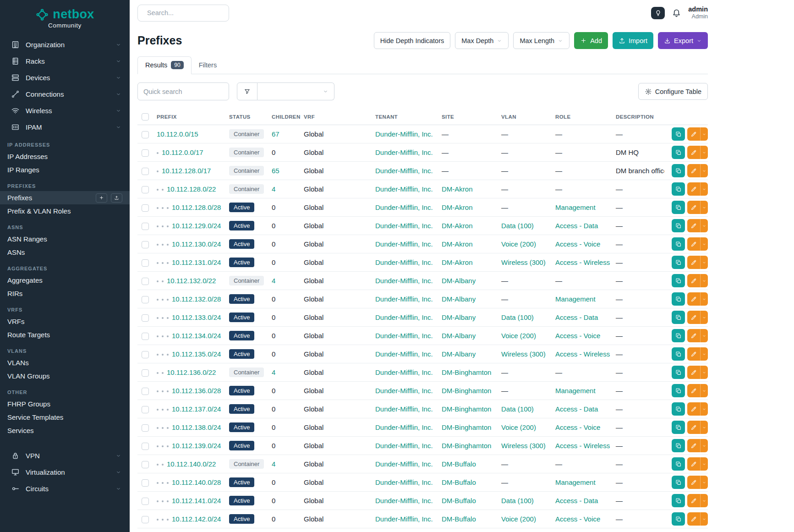 The height and width of the screenshot is (532, 794). What do you see at coordinates (65, 376) in the screenshot?
I see `sidebar-item-vlan-groups: VLAN Groups` at bounding box center [65, 376].